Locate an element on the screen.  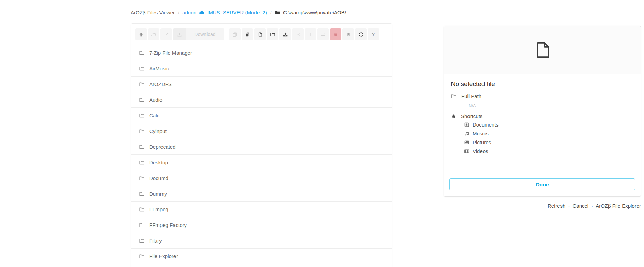
refresh-link: Refresh is located at coordinates (557, 206).